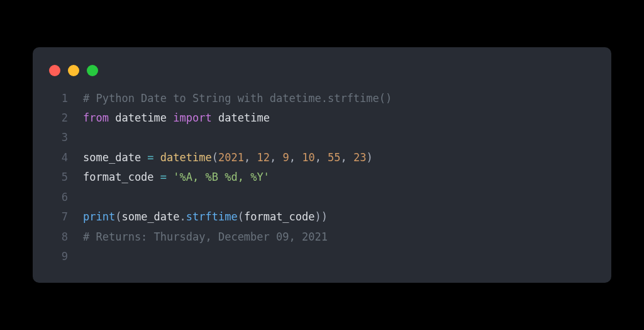 This screenshot has width=644, height=330. I want to click on close-icon, so click(55, 71).